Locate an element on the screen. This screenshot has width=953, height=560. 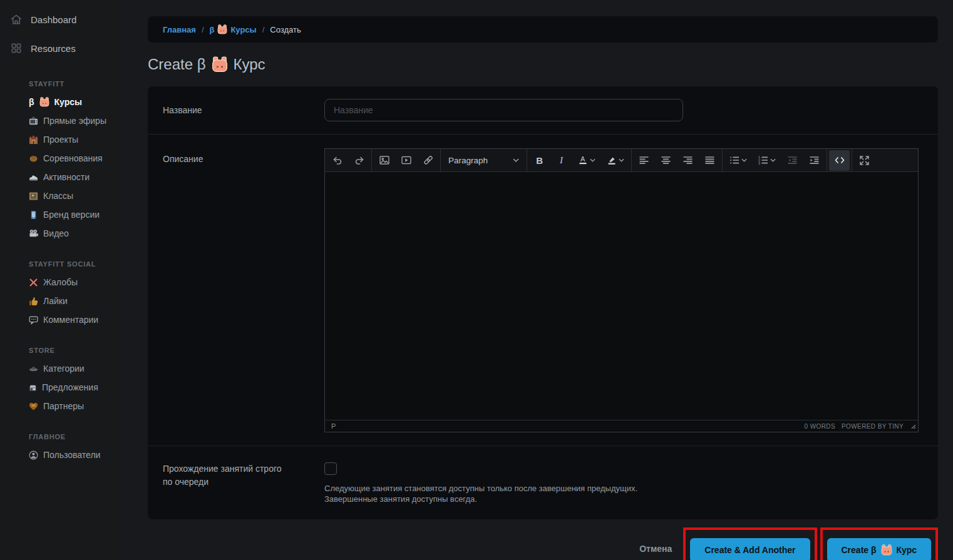
home-icon is located at coordinates (16, 19).